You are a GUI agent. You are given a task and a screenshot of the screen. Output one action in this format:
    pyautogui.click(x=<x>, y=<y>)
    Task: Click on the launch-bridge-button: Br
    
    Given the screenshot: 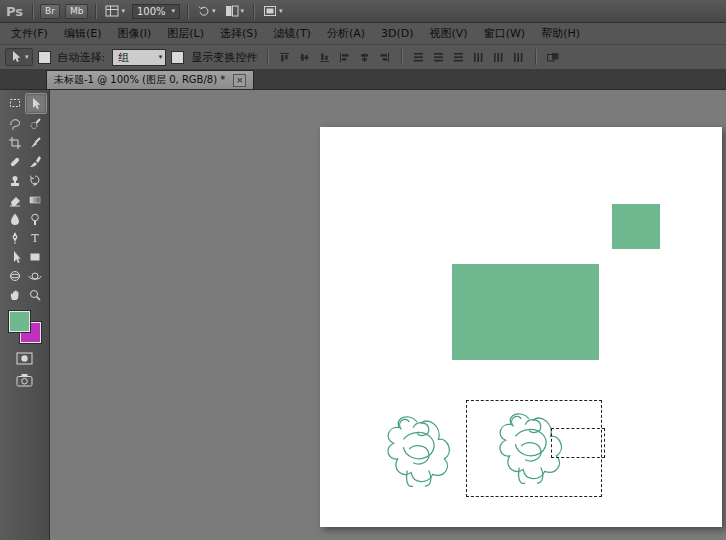 What is the action you would take?
    pyautogui.click(x=50, y=12)
    